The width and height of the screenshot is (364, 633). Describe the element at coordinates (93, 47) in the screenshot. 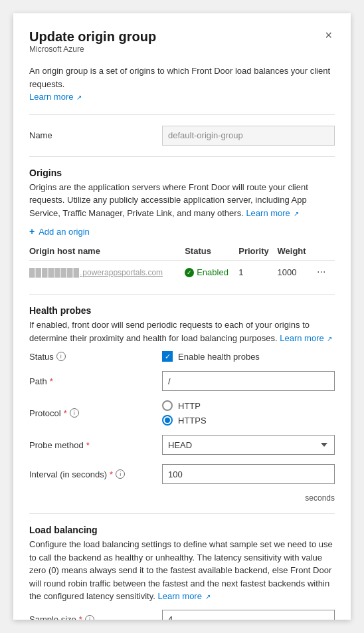

I see `header-text: Update origin group Microsoft Azure` at that location.